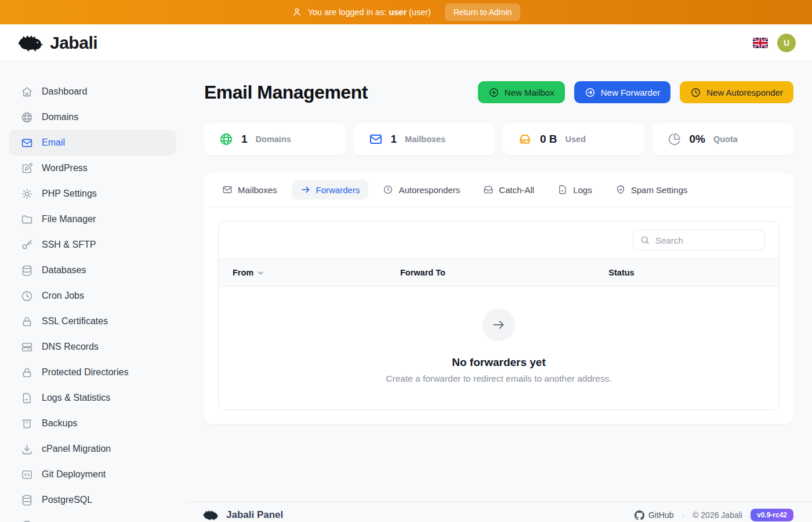  What do you see at coordinates (760, 43) in the screenshot?
I see `language-flag-icon` at bounding box center [760, 43].